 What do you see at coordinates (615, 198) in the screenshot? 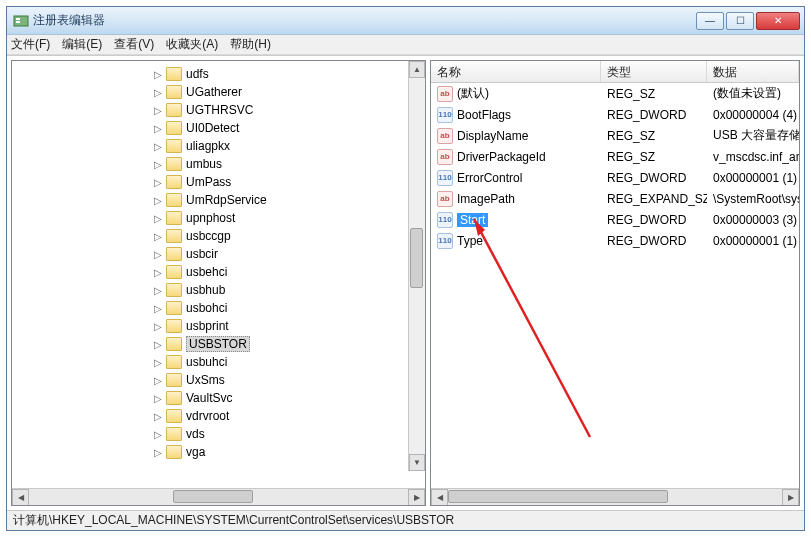
I see `list-row: abImagePathREG_EXPAND_SZ\SystemRoot\syst…` at bounding box center [615, 198].